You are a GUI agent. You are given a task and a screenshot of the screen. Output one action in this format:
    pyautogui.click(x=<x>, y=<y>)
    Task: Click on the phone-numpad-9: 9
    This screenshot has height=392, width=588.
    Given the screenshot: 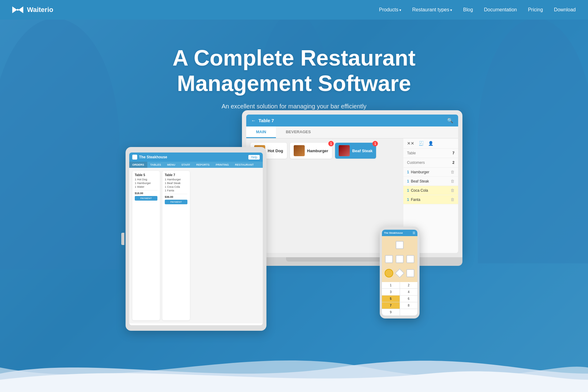 What is the action you would take?
    pyautogui.click(x=391, y=312)
    